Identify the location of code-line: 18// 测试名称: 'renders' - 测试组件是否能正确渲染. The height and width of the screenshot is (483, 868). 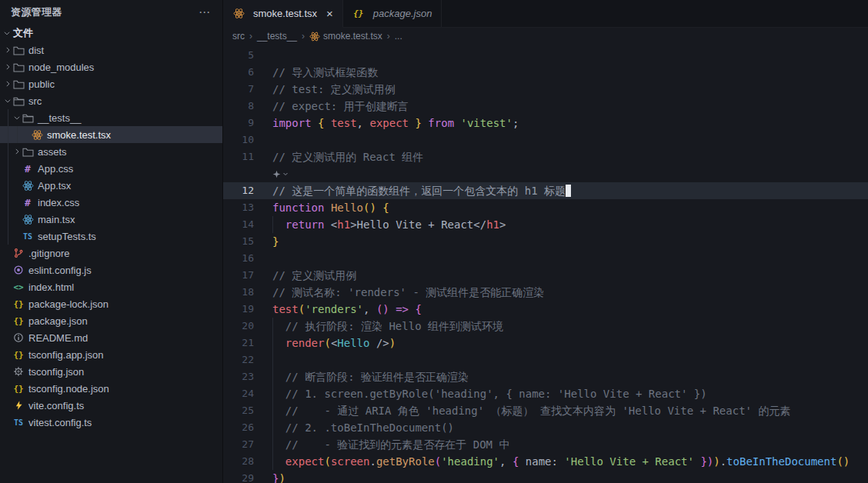
(546, 292).